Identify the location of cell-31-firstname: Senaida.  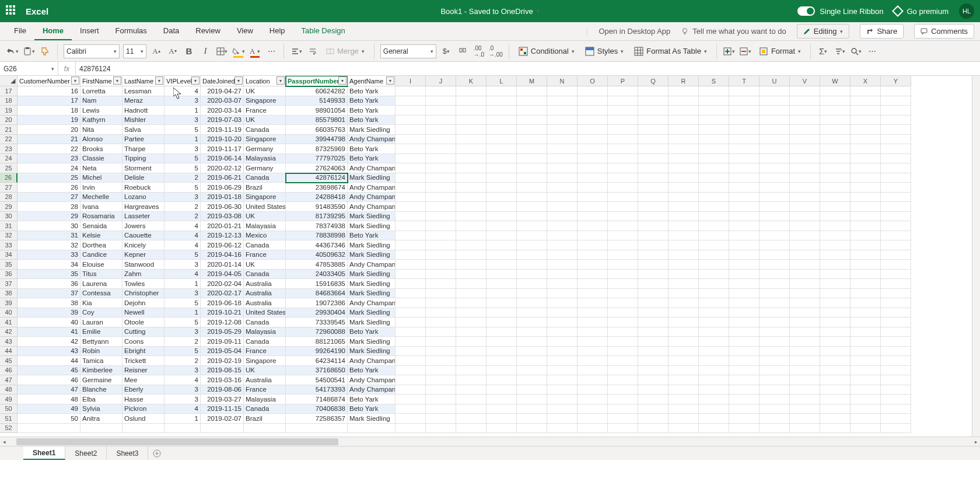
(102, 226).